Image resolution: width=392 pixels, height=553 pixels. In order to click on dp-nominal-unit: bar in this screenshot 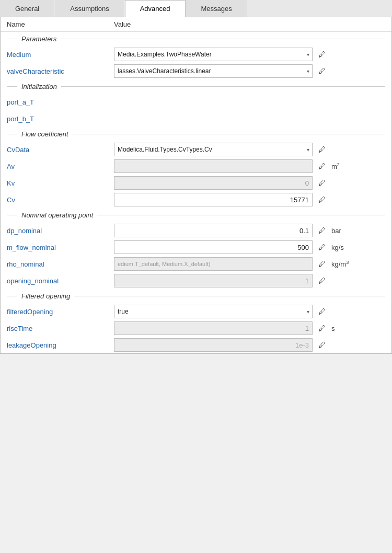, I will do `click(342, 231)`.